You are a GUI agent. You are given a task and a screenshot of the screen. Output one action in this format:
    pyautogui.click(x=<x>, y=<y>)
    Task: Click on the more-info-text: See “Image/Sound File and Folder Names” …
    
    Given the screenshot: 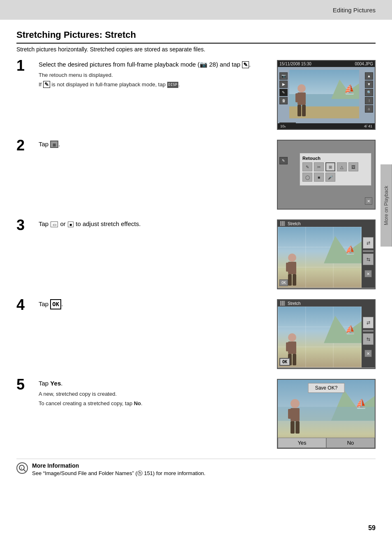 What is the action you would take?
    pyautogui.click(x=119, y=473)
    